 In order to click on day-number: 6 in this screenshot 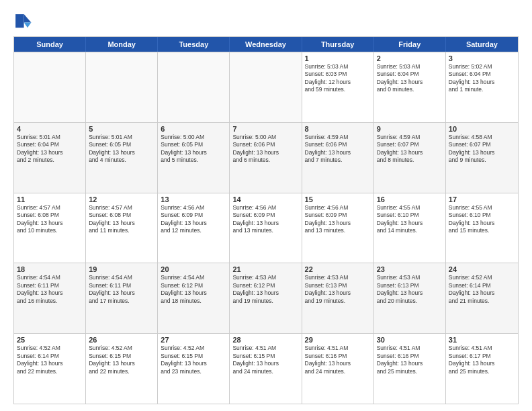, I will do `click(193, 129)`.